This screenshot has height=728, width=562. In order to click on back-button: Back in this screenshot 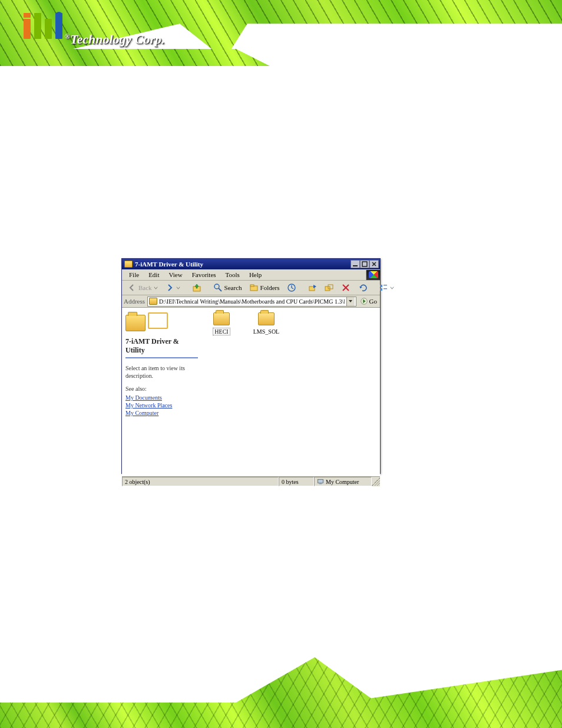, I will do `click(143, 288)`.